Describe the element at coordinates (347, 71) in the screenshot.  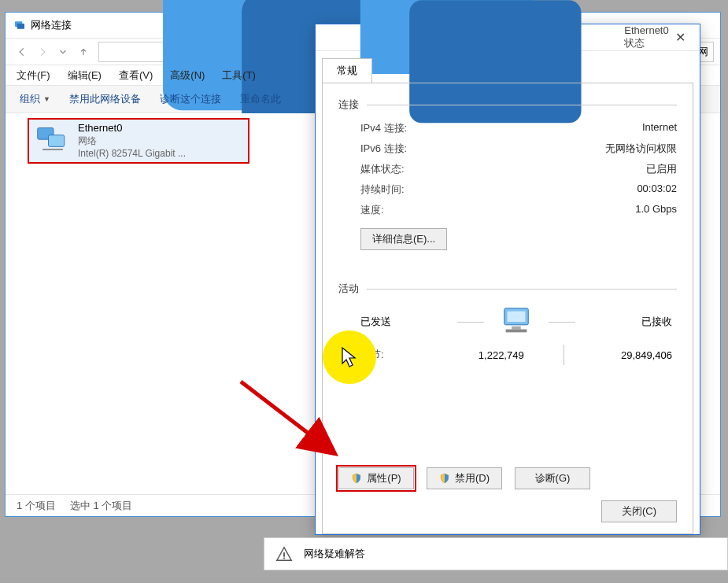
I see `tab-general: 常规` at that location.